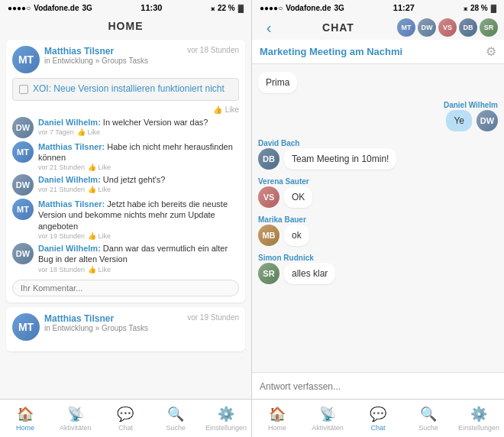  What do you see at coordinates (378, 116) in the screenshot?
I see `msg-daniel-outgoing: Daniel Wilhelm DW Ye` at bounding box center [378, 116].